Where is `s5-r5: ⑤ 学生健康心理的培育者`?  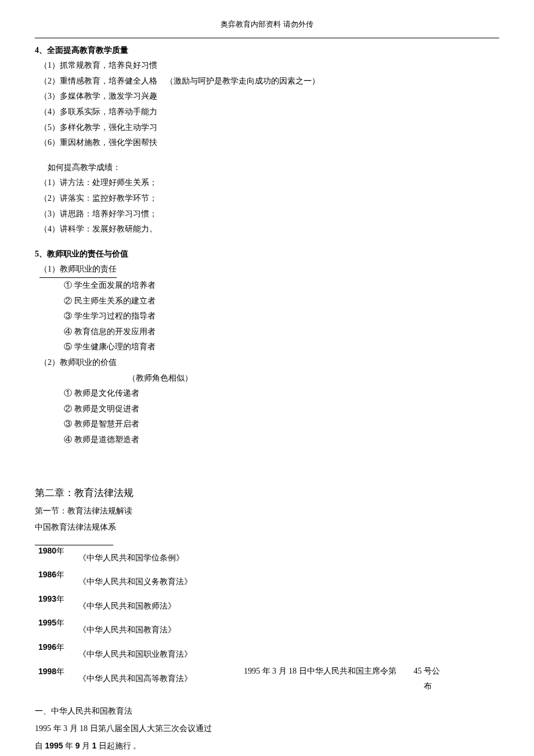 s5-r5: ⑤ 学生健康心理的培育者 is located at coordinates (282, 347).